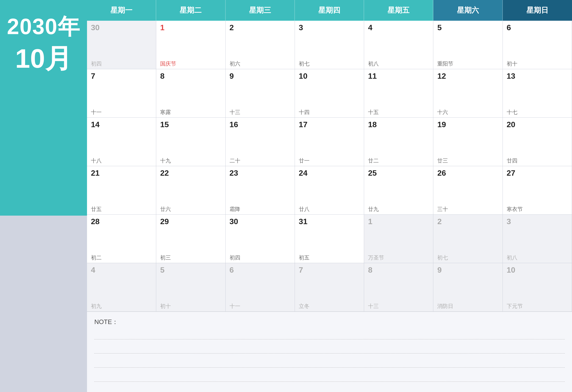  Describe the element at coordinates (122, 221) in the screenshot. I see `day-number: 28` at that location.